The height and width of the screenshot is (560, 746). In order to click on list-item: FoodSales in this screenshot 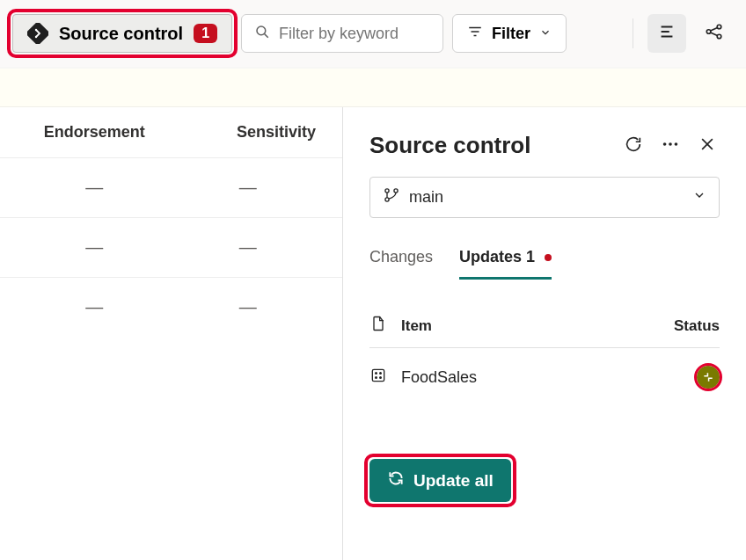, I will do `click(545, 377)`.